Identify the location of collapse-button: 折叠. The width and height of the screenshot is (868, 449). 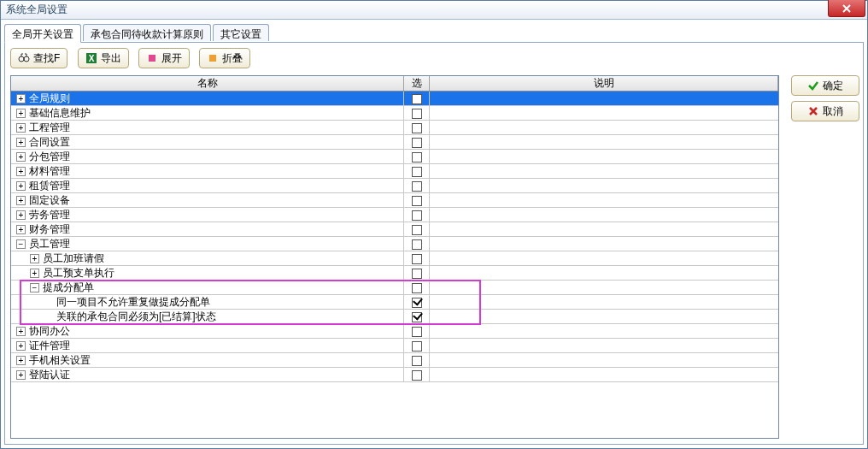
(225, 58).